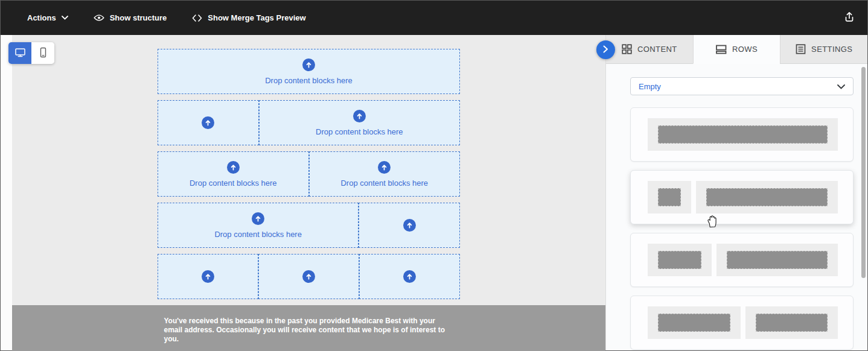 This screenshot has width=868, height=351. What do you see at coordinates (606, 50) in the screenshot?
I see `chevron-right-icon` at bounding box center [606, 50].